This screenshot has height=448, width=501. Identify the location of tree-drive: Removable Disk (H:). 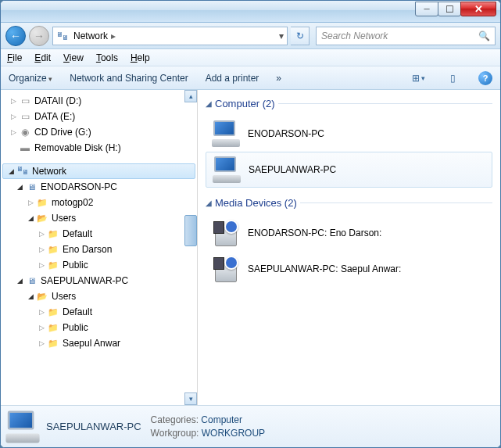
(98, 148).